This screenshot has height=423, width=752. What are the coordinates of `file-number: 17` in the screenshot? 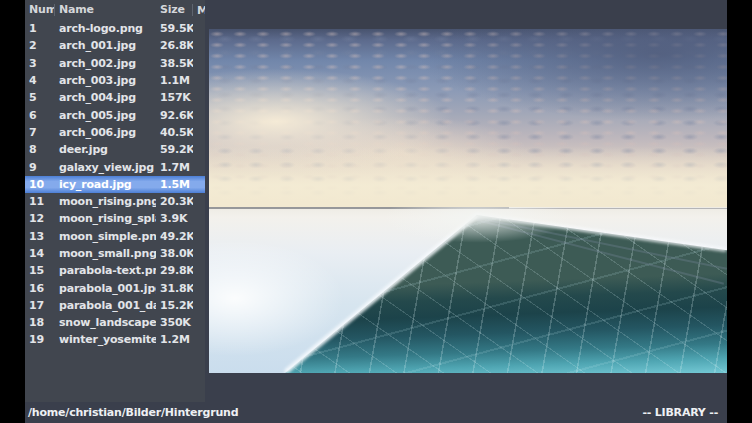 It's located at (40, 306).